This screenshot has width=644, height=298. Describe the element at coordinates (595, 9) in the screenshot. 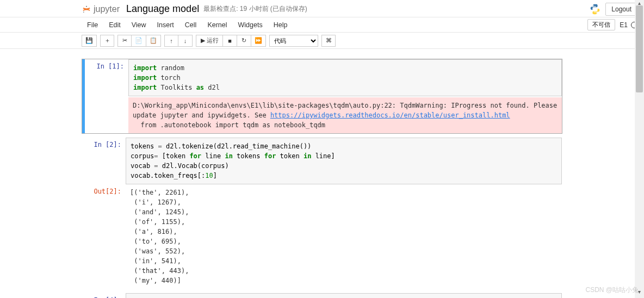

I see `python-logo-icon` at that location.